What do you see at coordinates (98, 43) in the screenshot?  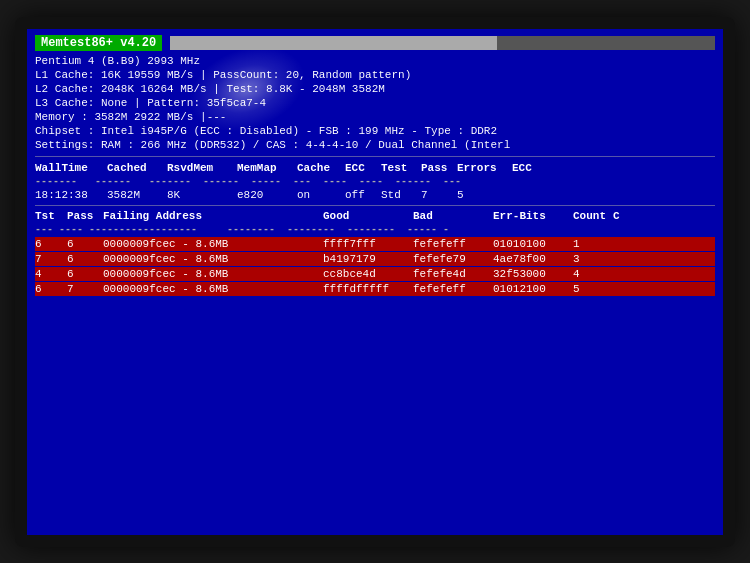 I see `app-title: Memtest86+ v4.20` at bounding box center [98, 43].